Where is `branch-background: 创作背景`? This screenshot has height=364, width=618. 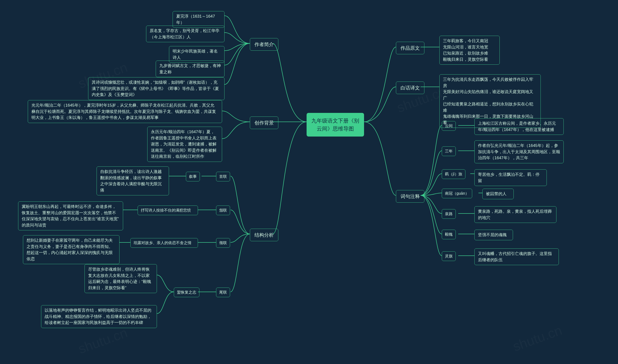 branch-background: 创作背景 is located at coordinates (264, 123).